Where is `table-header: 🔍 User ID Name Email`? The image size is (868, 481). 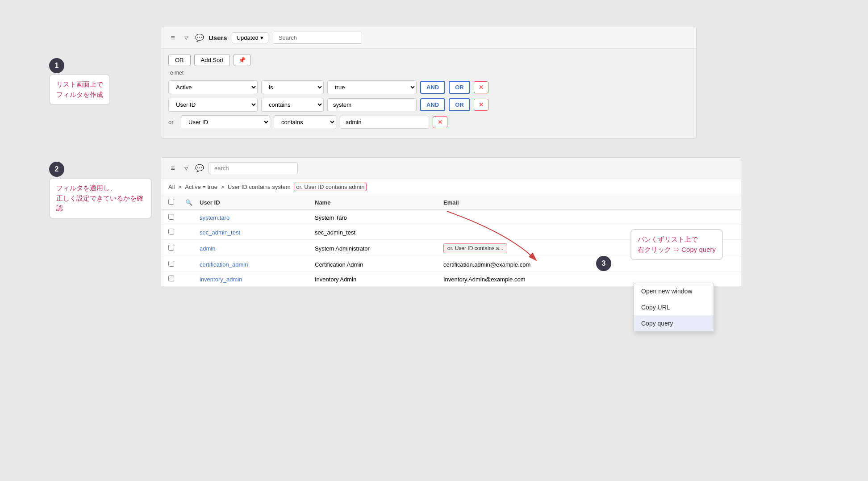
table-header: 🔍 User ID Name Email is located at coordinates (451, 203).